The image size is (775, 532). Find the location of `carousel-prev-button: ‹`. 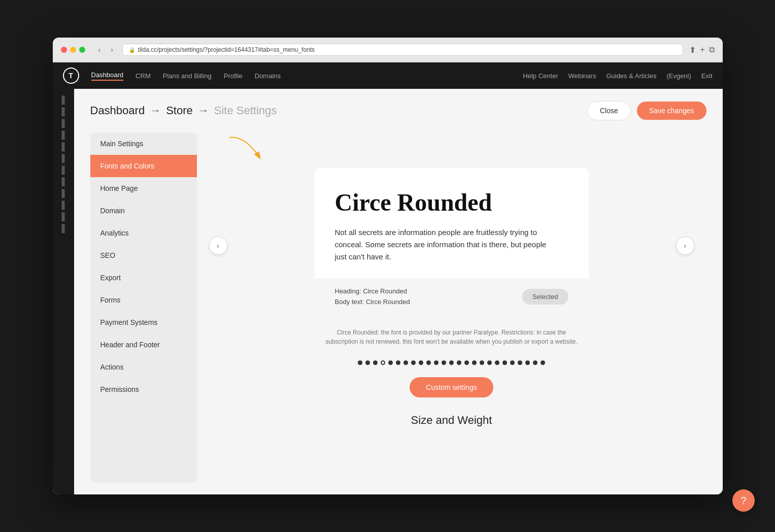

carousel-prev-button: ‹ is located at coordinates (218, 246).